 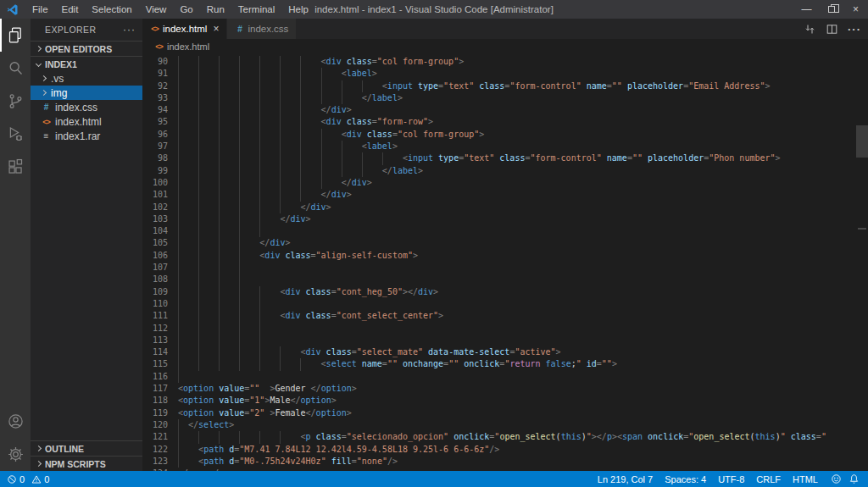 What do you see at coordinates (186, 9) in the screenshot?
I see `menu-go: Go` at bounding box center [186, 9].